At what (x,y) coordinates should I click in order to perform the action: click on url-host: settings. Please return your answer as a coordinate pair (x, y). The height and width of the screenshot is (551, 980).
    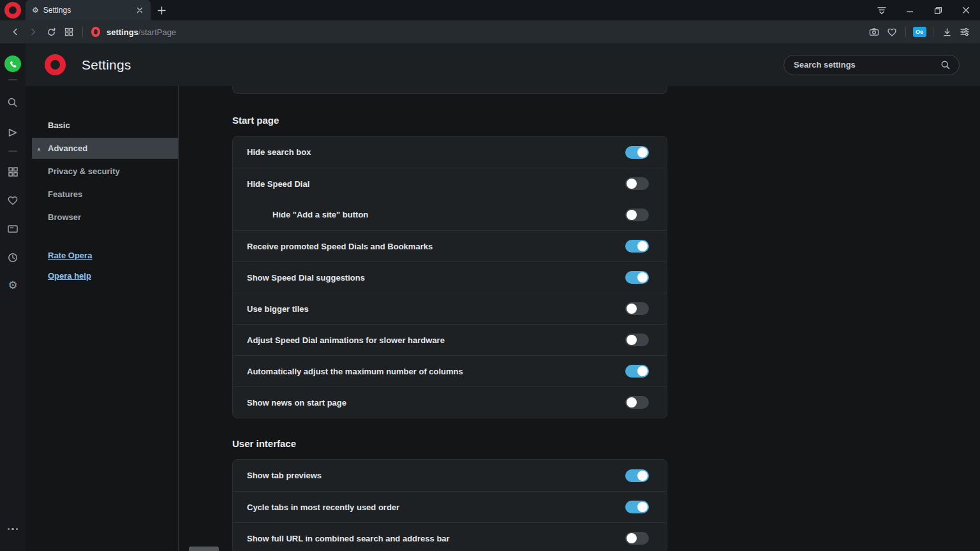
    Looking at the image, I should click on (122, 32).